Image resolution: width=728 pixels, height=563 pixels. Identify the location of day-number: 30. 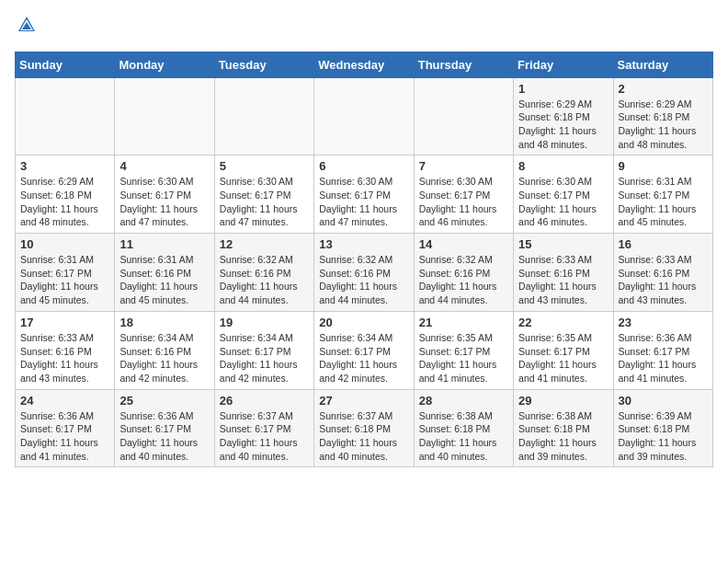
(664, 401).